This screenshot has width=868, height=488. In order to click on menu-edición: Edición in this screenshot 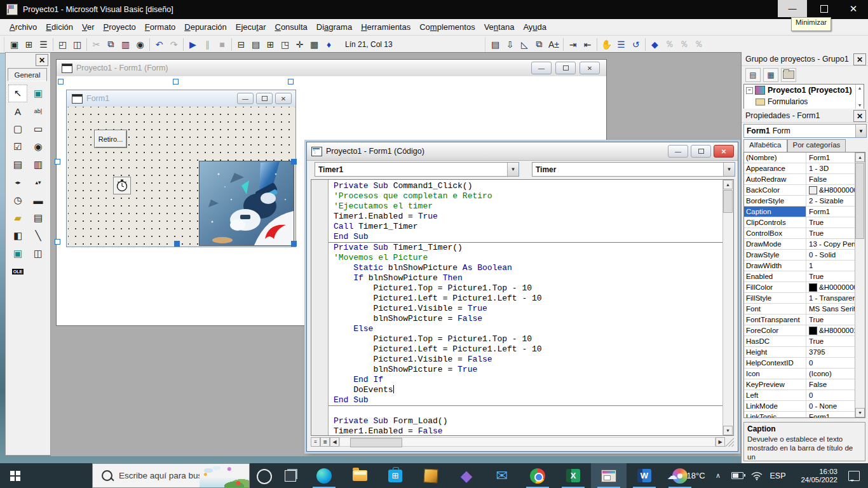, I will do `click(60, 27)`.